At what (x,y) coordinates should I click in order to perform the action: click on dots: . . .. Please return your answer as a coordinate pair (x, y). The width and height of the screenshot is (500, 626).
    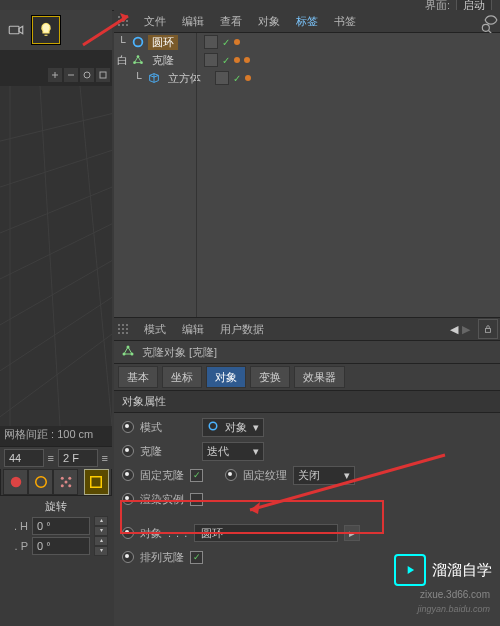
    Looking at the image, I should click on (178, 533).